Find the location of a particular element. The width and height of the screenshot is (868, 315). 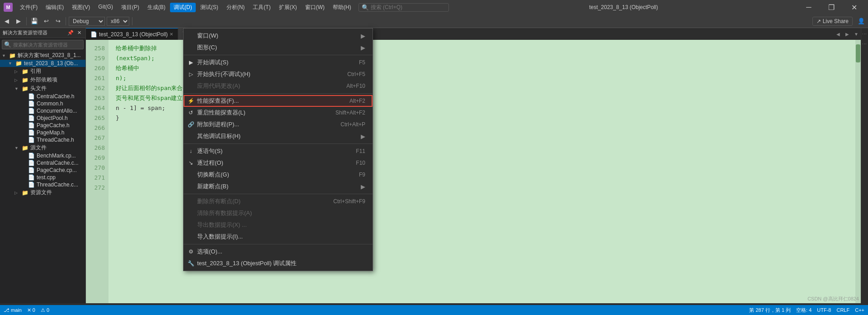

line-number: 266 is located at coordinates (97, 128).